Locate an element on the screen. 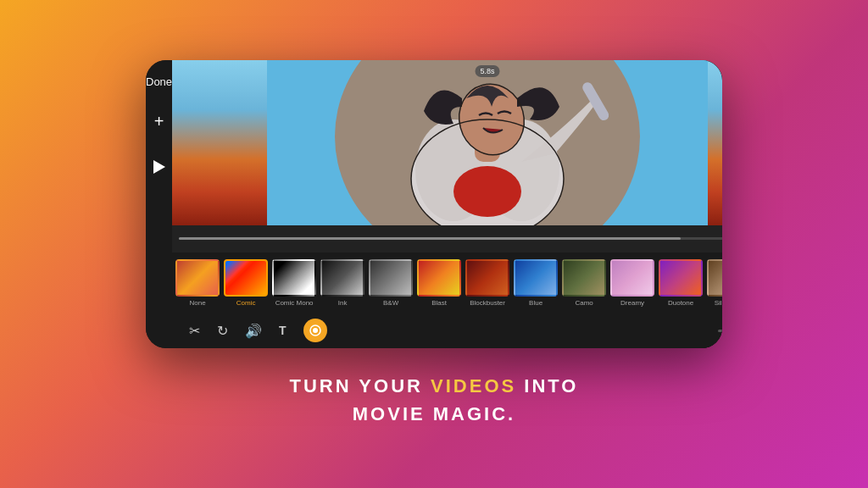 The width and height of the screenshot is (868, 488). filter-thumb-none is located at coordinates (198, 278).